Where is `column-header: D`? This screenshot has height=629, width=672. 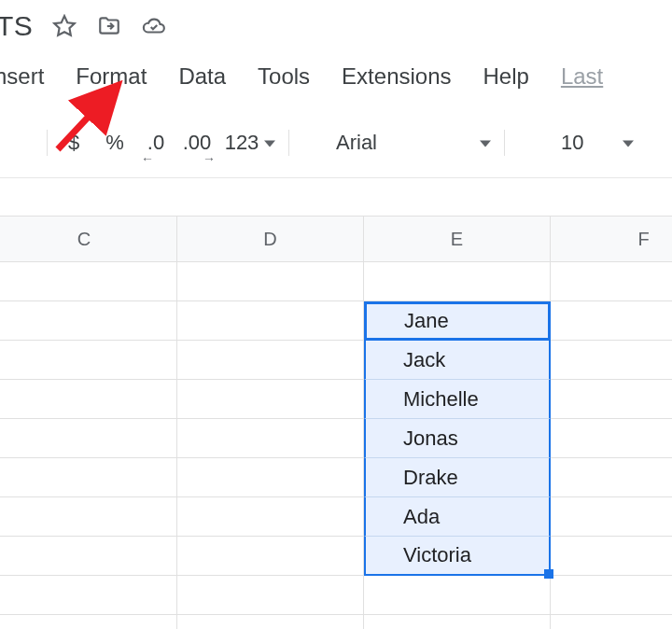
column-header: D is located at coordinates (271, 239).